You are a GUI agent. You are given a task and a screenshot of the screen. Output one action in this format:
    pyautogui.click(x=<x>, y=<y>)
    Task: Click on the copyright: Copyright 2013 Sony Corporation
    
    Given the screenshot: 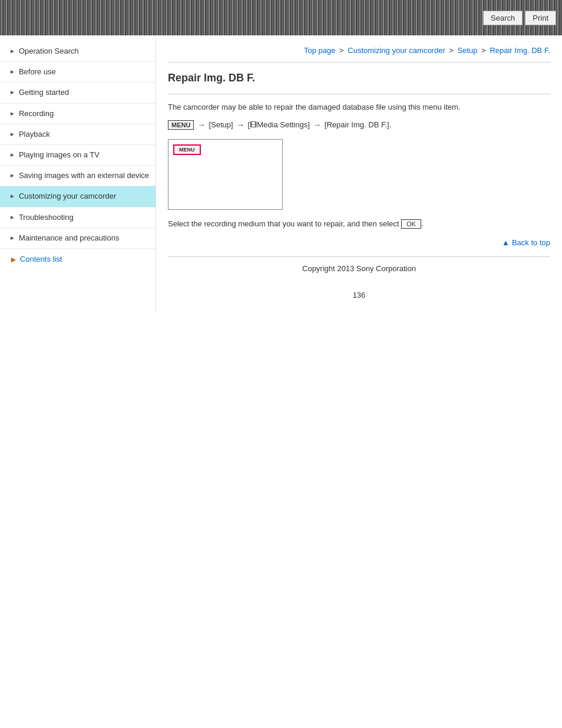 What is the action you would take?
    pyautogui.click(x=359, y=265)
    